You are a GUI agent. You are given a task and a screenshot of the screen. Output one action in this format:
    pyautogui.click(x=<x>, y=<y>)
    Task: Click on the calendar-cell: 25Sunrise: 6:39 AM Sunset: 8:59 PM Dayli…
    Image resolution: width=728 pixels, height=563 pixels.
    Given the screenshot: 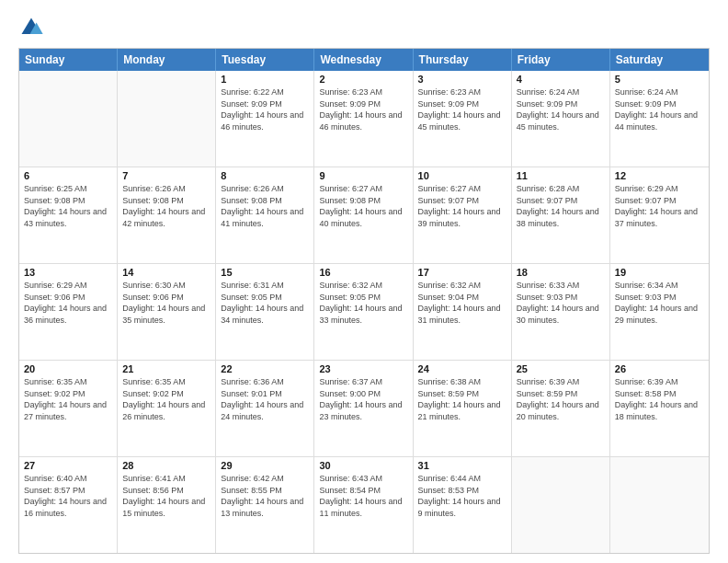 What is the action you would take?
    pyautogui.click(x=561, y=408)
    